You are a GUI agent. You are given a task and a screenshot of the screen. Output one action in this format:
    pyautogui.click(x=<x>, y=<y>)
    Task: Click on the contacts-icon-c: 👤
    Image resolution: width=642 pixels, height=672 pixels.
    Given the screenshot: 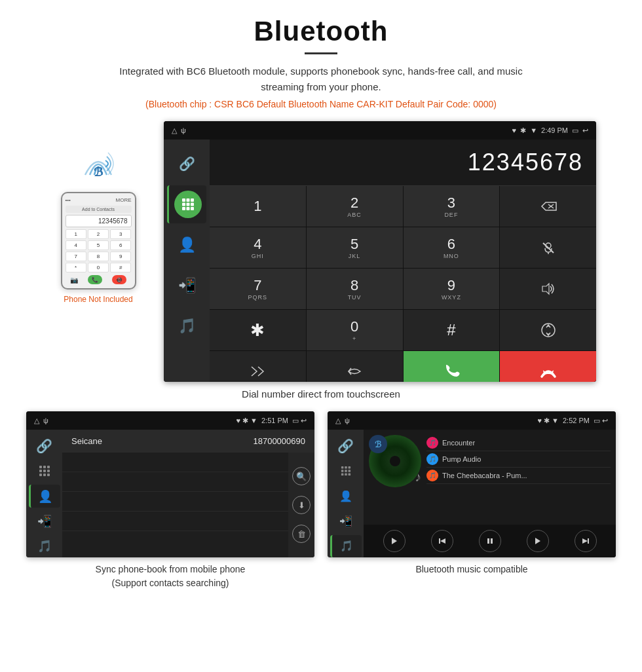 What is the action you would take?
    pyautogui.click(x=45, y=496)
    